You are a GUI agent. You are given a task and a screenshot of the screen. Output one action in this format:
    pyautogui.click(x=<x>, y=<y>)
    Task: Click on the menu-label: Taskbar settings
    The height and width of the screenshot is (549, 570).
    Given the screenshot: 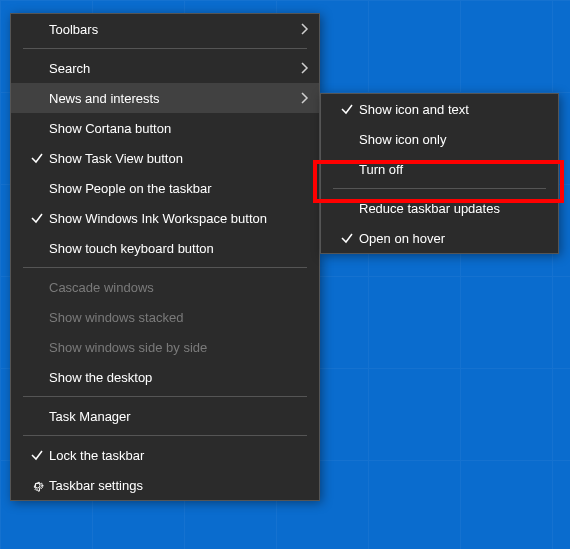 What is the action you would take?
    pyautogui.click(x=179, y=486)
    